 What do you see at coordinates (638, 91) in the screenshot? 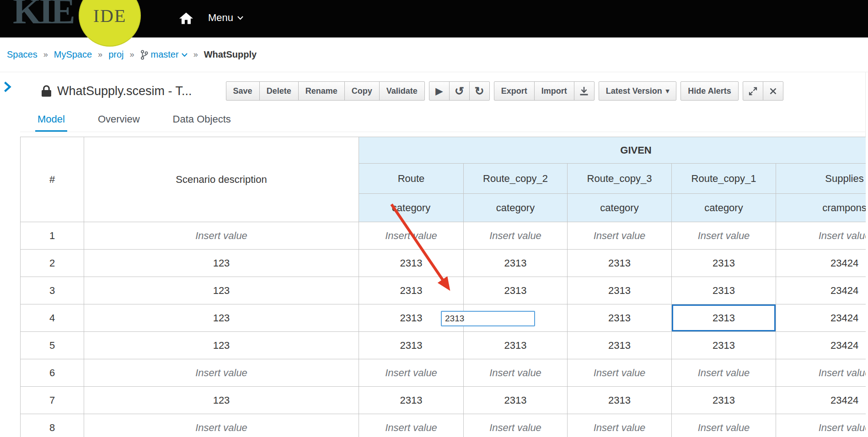
I see `latest-version-dropdown: Latest Version ▾` at bounding box center [638, 91].